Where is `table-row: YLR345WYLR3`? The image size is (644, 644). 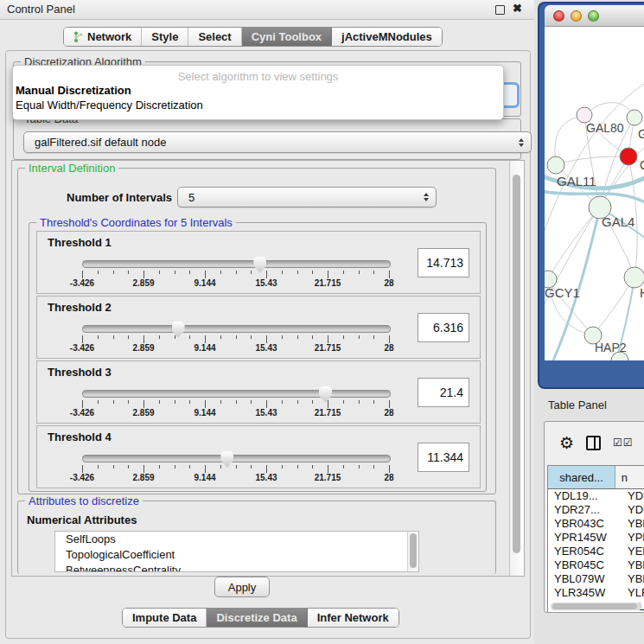
table-row: YLR345WYLR3 is located at coordinates (596, 593).